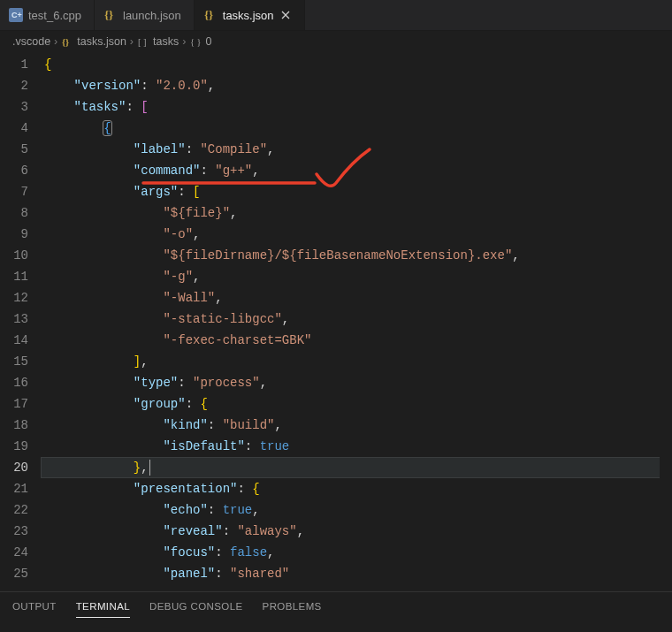 Image resolution: width=672 pixels, height=632 pixels. Describe the element at coordinates (145, 15) in the screenshot. I see `tab-launch-json: {} launch.json` at that location.